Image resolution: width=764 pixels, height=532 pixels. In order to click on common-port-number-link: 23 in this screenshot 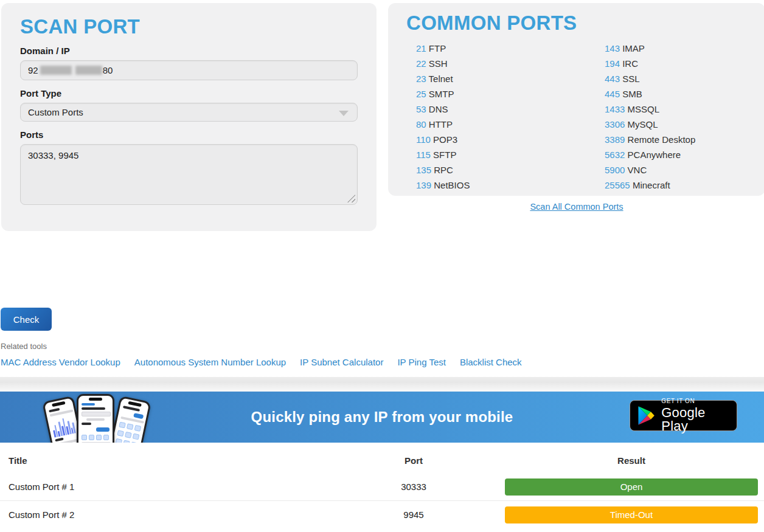, I will do `click(421, 79)`.